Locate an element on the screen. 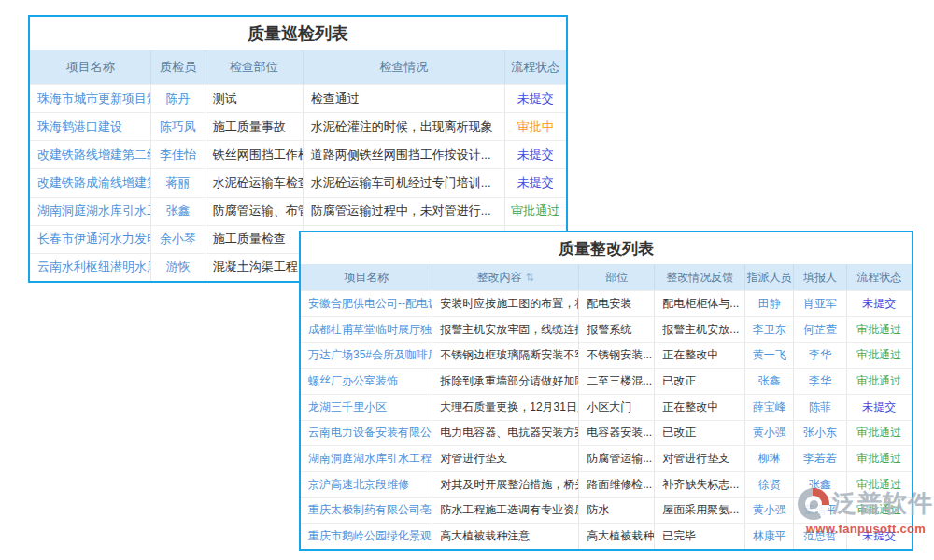  rectify-content-cell: 电力电容器、电抗器安装方案,... is located at coordinates (506, 433).